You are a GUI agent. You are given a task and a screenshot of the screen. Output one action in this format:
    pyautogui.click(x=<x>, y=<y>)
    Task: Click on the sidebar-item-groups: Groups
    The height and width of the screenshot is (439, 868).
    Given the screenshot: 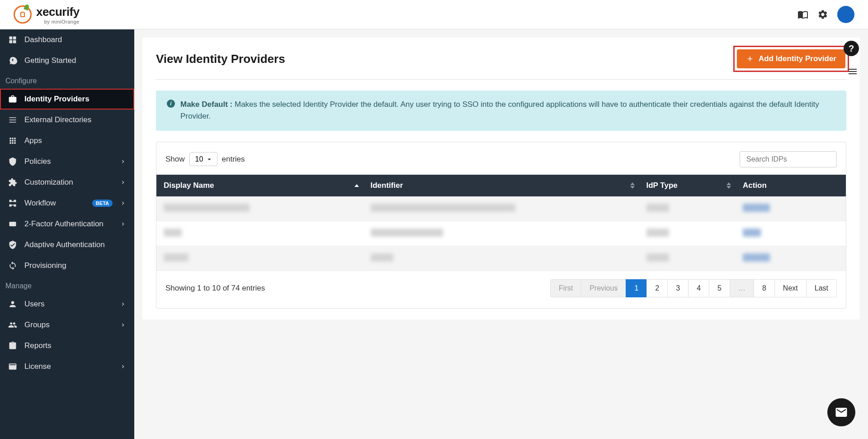 What is the action you would take?
    pyautogui.click(x=67, y=325)
    